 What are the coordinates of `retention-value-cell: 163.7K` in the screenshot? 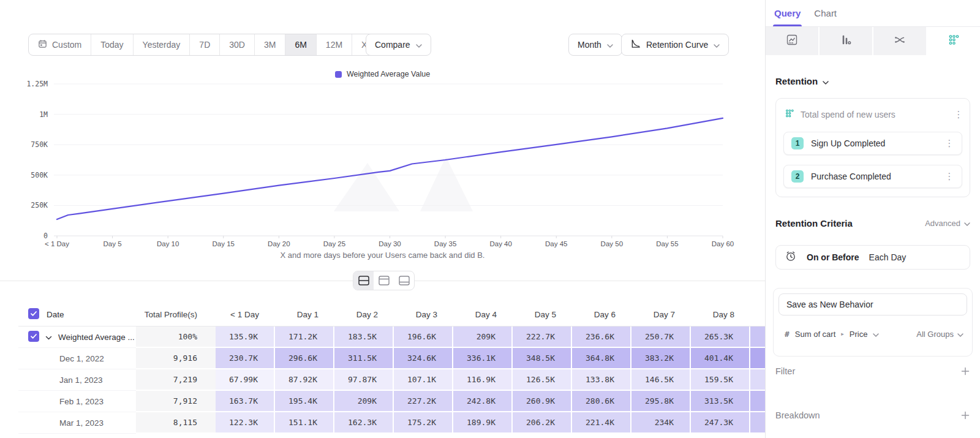 It's located at (245, 402).